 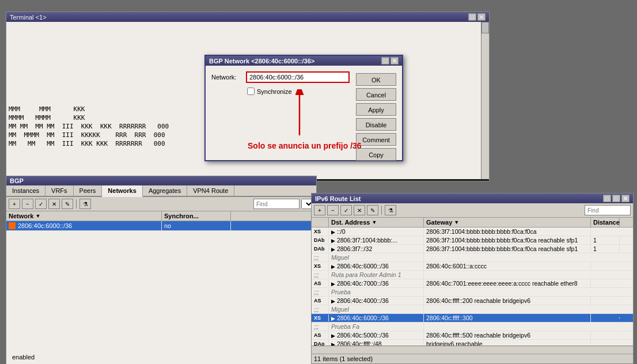 What do you see at coordinates (122, 191) in the screenshot?
I see `tab-networks: Networks` at bounding box center [122, 191].